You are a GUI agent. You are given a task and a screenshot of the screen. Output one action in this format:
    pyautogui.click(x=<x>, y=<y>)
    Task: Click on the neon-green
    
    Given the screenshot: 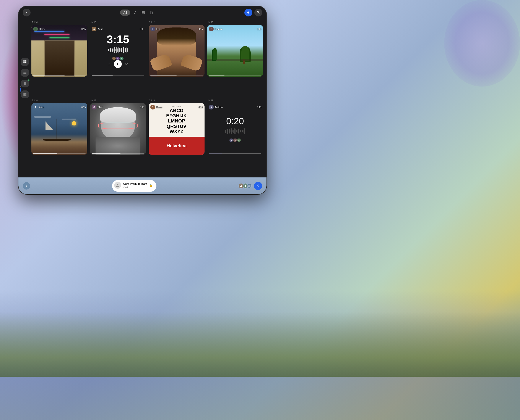 What is the action you would take?
    pyautogui.click(x=60, y=38)
    